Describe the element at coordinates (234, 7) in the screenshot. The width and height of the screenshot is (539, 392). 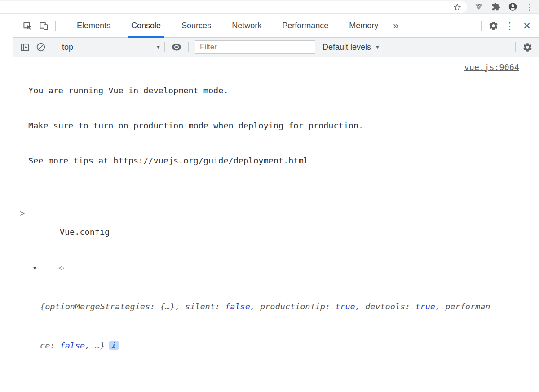
I see `address-bar` at that location.